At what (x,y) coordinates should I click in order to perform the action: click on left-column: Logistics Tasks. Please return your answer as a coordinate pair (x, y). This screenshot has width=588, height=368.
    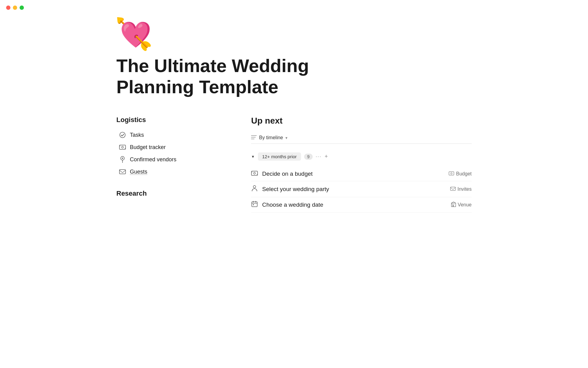
    Looking at the image, I should click on (175, 157).